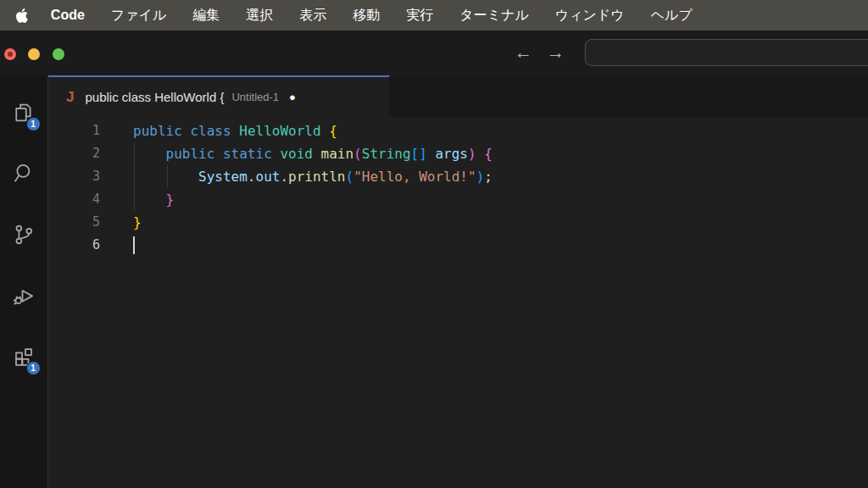 This screenshot has width=868, height=488. What do you see at coordinates (219, 97) in the screenshot?
I see `tab-untitled-1: J public class HelloWorld { Untitled-1 ●` at bounding box center [219, 97].